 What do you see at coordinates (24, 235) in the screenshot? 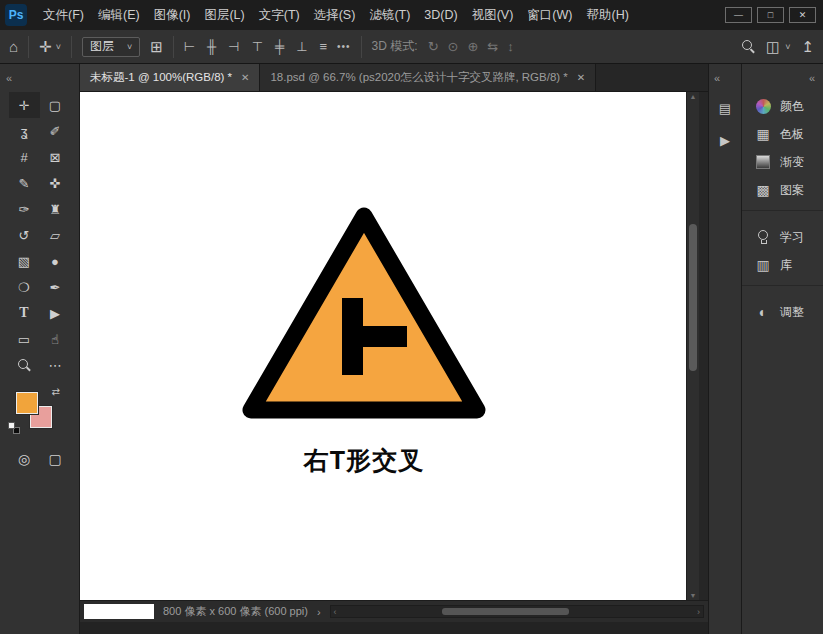
I see `history-brush-tool: ↺` at bounding box center [24, 235].